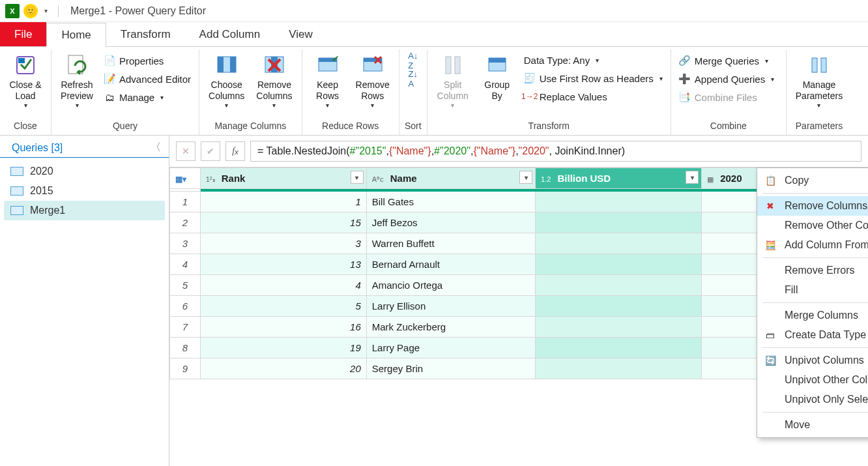 The width and height of the screenshot is (868, 466). I want to click on cell-rank: 13, so click(283, 265).